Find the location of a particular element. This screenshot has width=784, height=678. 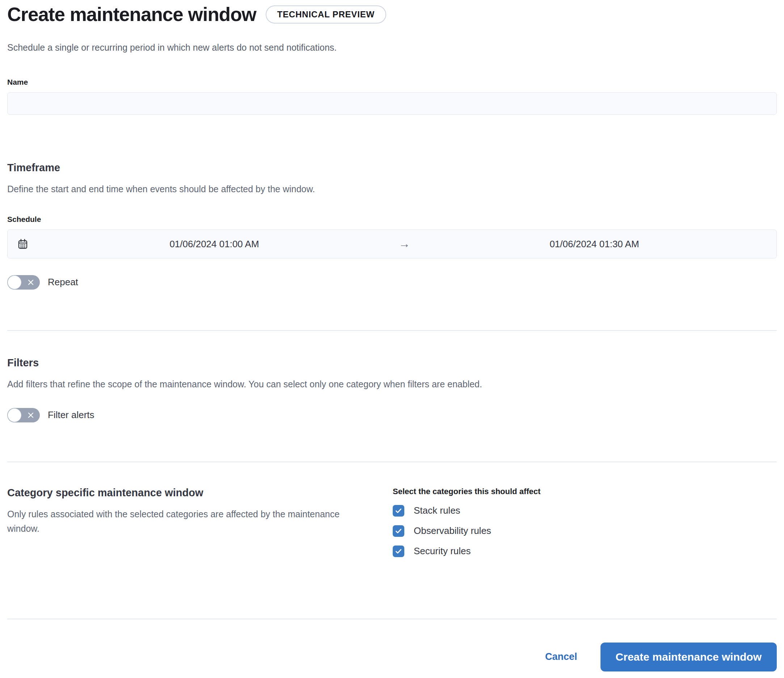

checkbox-row-security-rules: Security rules is located at coordinates (585, 551).